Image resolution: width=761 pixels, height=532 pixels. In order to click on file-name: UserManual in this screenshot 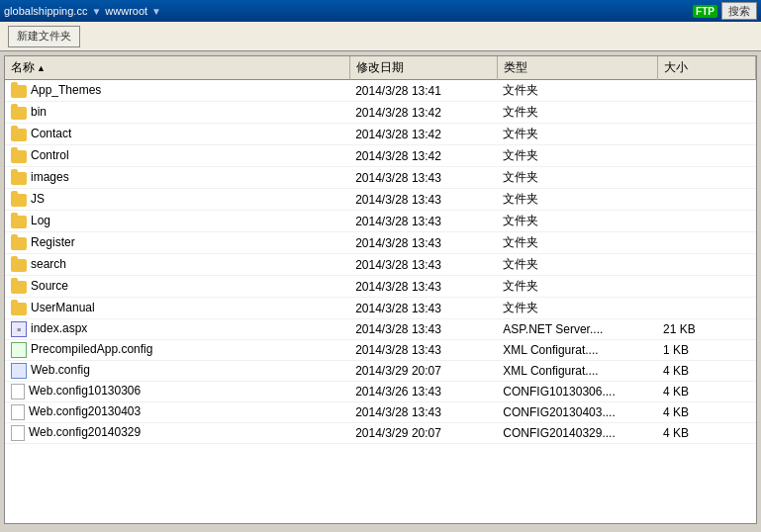, I will do `click(63, 308)`.